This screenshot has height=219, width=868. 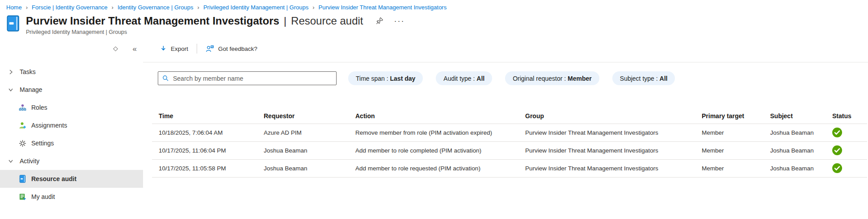 What do you see at coordinates (54, 179) in the screenshot?
I see `sidebar-item-label: Resource audit` at bounding box center [54, 179].